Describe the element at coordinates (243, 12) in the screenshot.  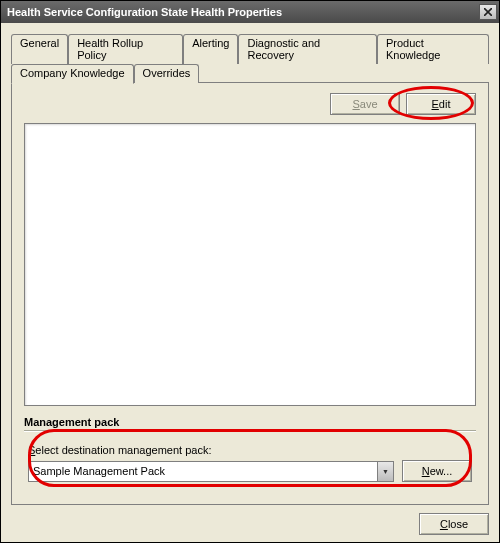
I see `window-title: Health Service Configuration State Healt…` at that location.